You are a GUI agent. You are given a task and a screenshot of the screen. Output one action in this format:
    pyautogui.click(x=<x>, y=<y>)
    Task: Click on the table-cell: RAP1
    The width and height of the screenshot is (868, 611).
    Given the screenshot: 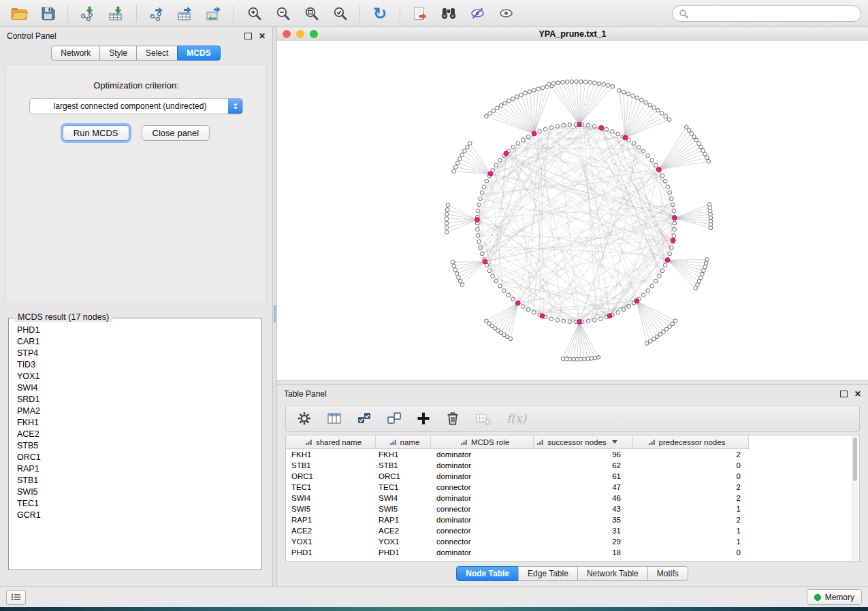 What is the action you would take?
    pyautogui.click(x=403, y=520)
    